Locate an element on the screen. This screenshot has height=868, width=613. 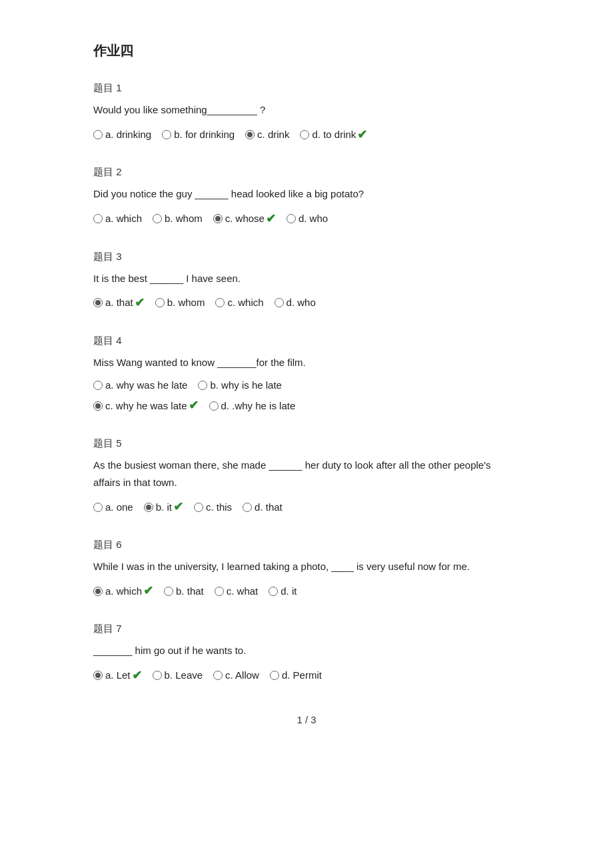
option-q7d: d. Permit is located at coordinates (296, 675).